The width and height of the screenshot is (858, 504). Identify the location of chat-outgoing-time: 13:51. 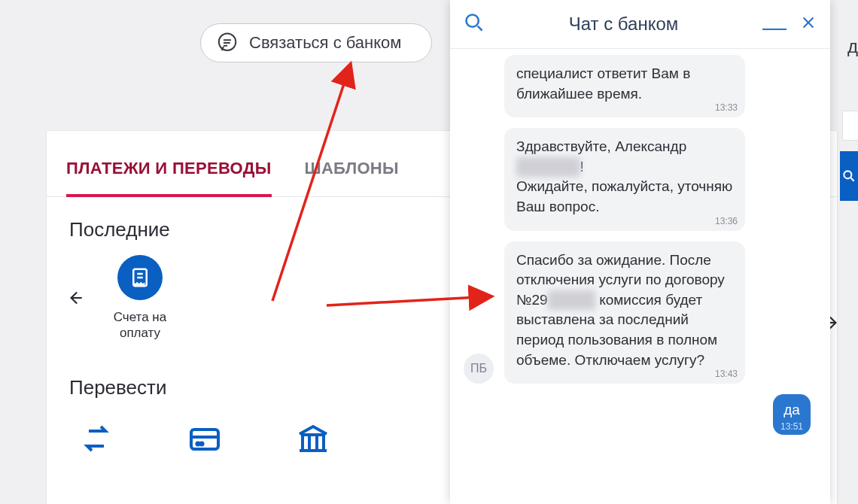
(792, 427).